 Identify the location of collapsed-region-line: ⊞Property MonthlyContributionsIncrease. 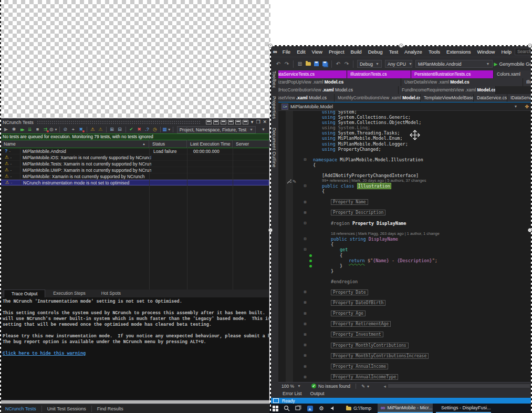
(405, 356).